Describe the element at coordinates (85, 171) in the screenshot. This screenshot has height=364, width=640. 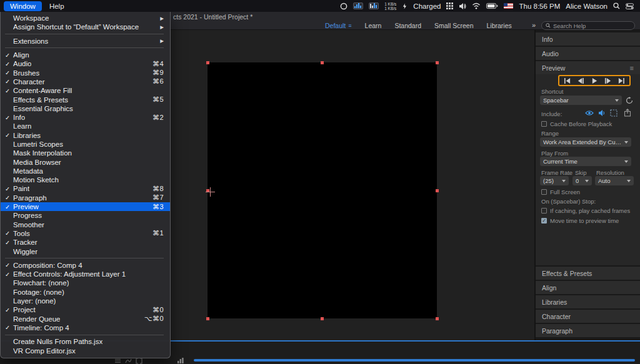
I see `window-menu-item: ✓ Metadata ▶` at that location.